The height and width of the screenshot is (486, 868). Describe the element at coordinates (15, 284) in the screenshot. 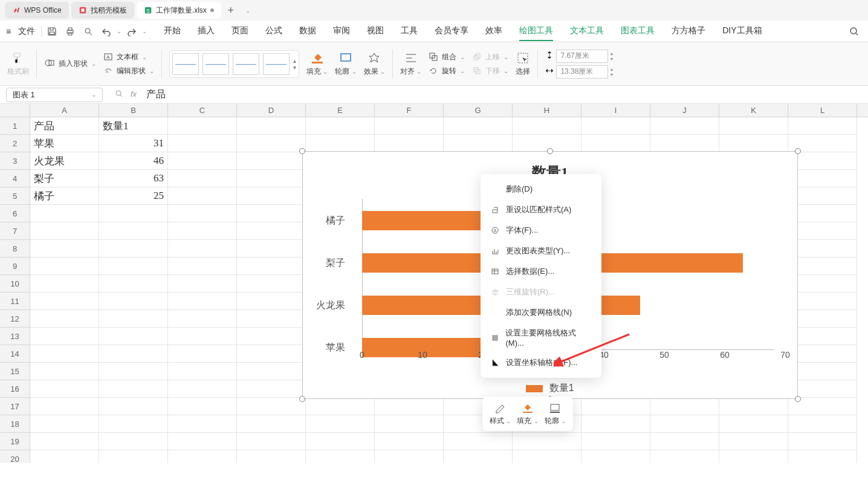

I see `row-header: 10` at that location.